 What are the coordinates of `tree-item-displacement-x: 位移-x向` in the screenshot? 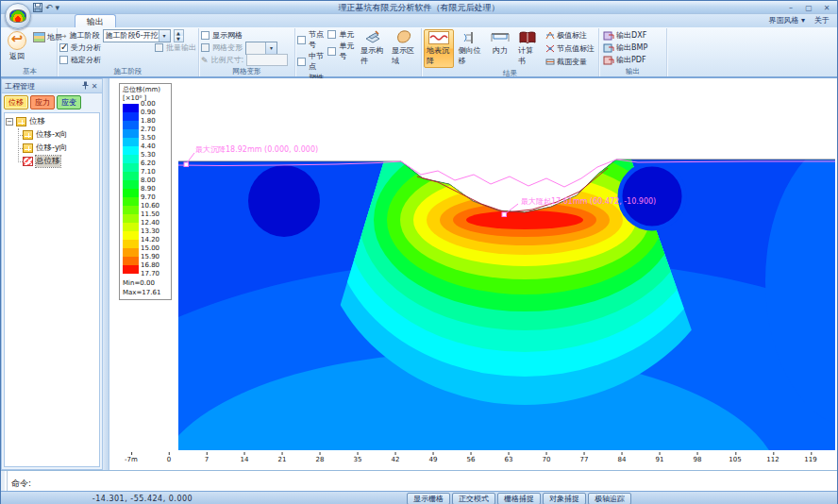 It's located at (57, 135).